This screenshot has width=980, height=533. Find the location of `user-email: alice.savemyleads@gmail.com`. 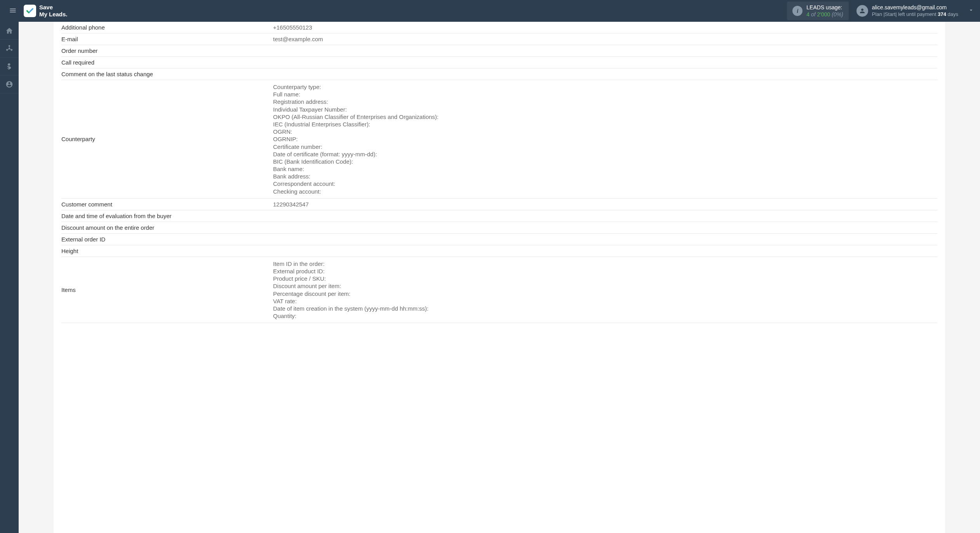

user-email: alice.savemyleads@gmail.com is located at coordinates (915, 7).